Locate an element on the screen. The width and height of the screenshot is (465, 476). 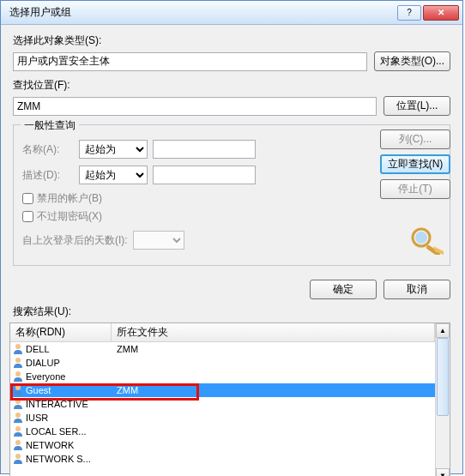
name-label: 名称(A): is located at coordinates (48, 149).